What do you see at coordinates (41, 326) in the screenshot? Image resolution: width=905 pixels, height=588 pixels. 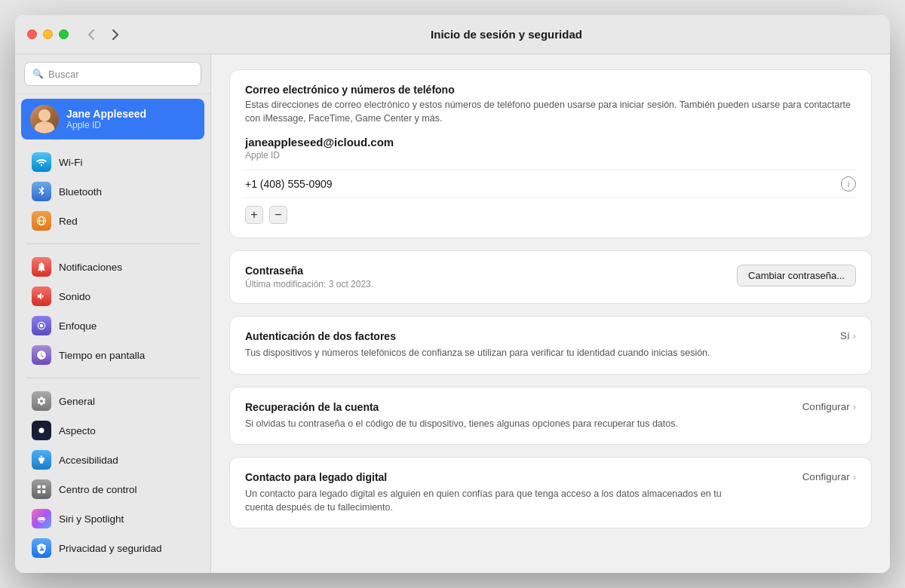 I see `focus-icon` at bounding box center [41, 326].